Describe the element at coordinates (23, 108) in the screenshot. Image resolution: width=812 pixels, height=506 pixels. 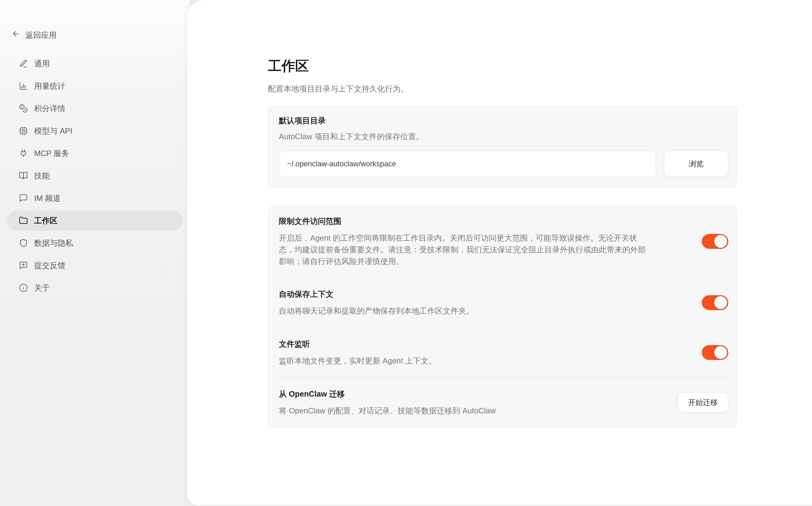
I see `coins-icon` at that location.